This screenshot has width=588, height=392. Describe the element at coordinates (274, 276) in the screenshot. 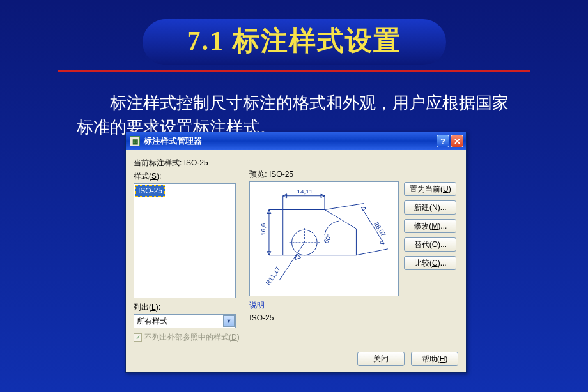

I see `dim-radius: R11,17` at that location.